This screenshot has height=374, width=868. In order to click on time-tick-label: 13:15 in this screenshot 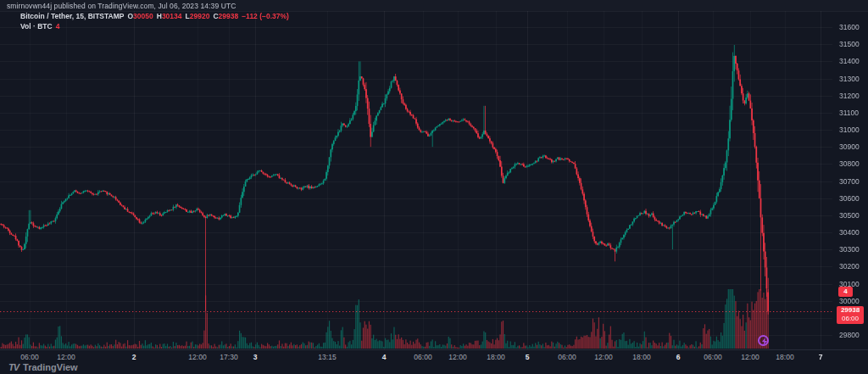, I will do `click(327, 357)`.